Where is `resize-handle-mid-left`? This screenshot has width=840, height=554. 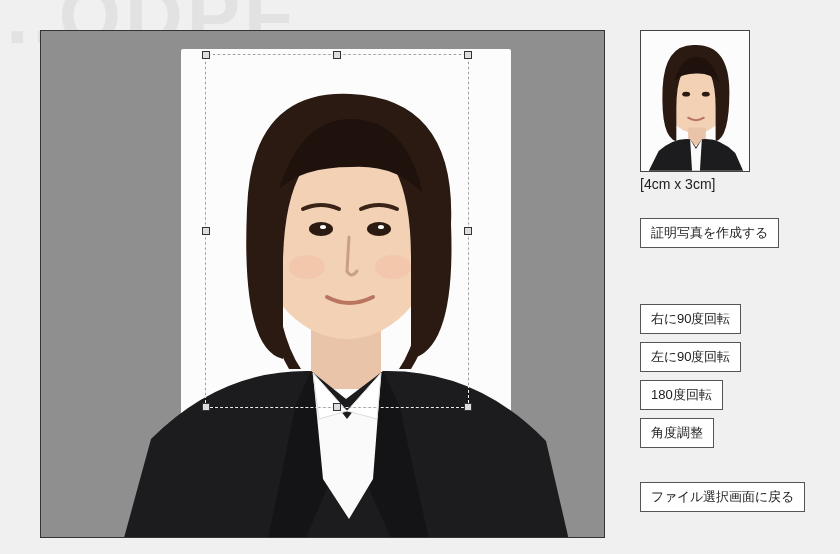
resize-handle-mid-left is located at coordinates (206, 231).